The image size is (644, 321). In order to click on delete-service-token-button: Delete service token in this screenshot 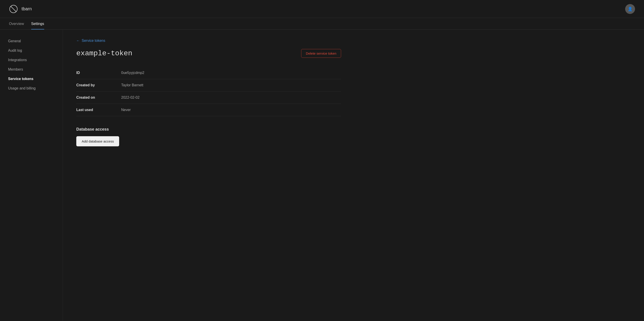, I will do `click(321, 54)`.